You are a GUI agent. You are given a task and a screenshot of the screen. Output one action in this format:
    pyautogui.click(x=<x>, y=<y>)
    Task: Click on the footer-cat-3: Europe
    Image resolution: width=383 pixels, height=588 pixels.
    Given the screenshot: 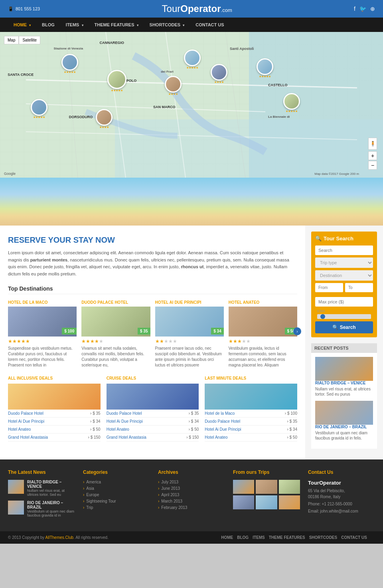 What is the action you would take?
    pyautogui.click(x=116, y=495)
    